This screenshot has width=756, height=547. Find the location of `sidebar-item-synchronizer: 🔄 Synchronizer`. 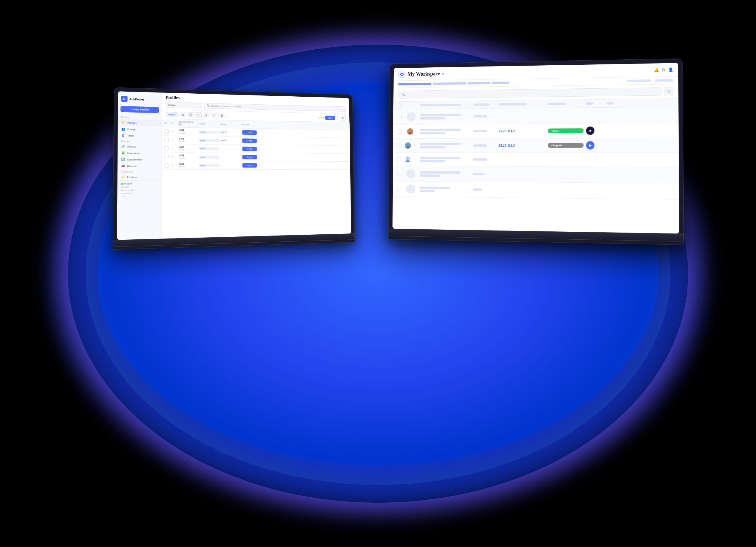

sidebar-item-synchronizer: 🔄 Synchronizer is located at coordinates (140, 159).